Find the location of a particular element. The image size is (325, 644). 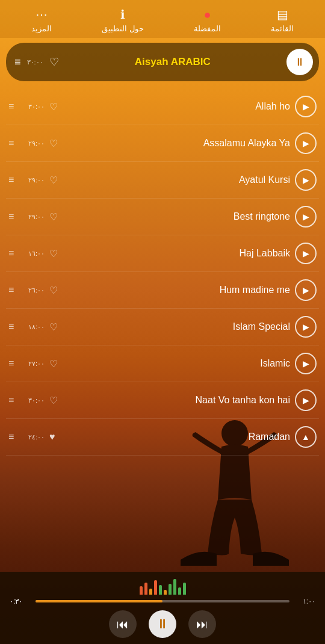

song-duration: ١٨:٠٠ is located at coordinates (36, 327).